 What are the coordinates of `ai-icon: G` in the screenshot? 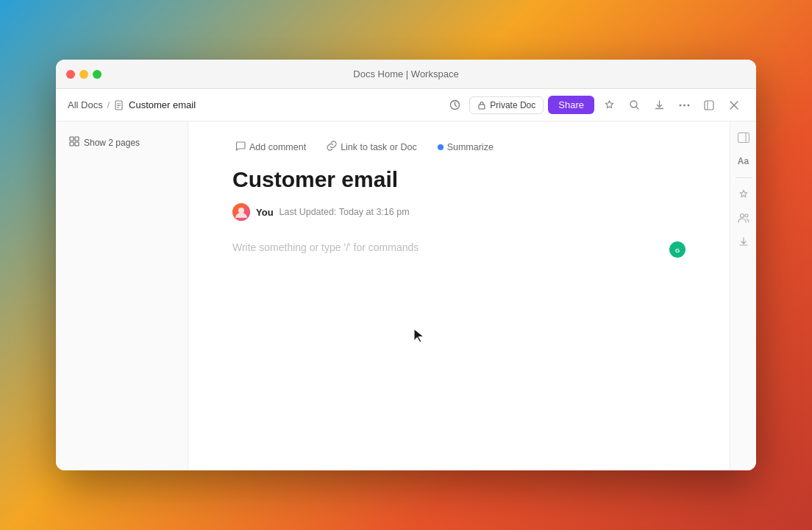 It's located at (677, 250).